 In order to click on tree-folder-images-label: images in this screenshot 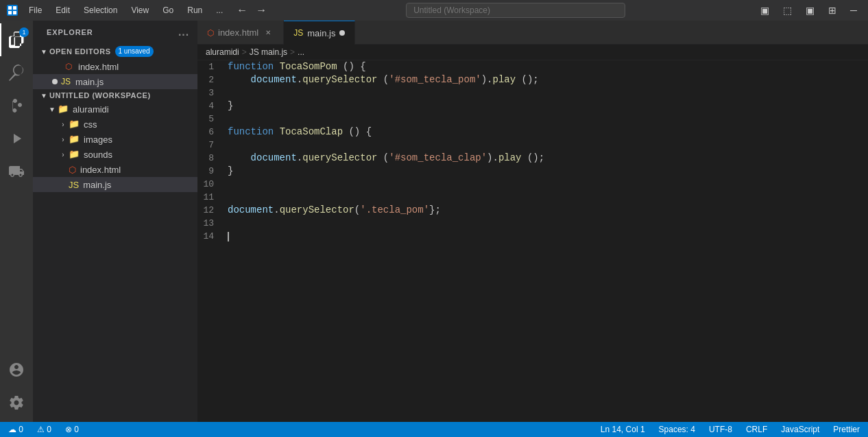, I will do `click(98, 140)`.